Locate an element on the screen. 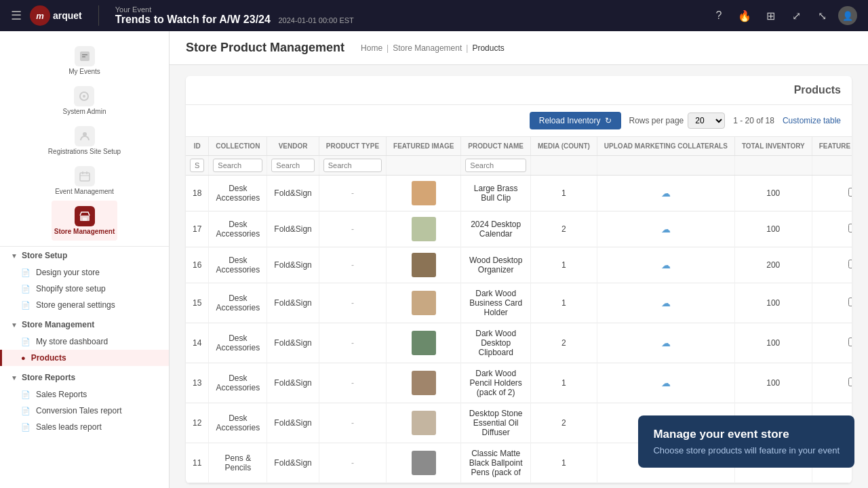 This screenshot has height=488, width=868. cell-product-name: Desktop Stone Essential Oil Diffuser is located at coordinates (496, 423).